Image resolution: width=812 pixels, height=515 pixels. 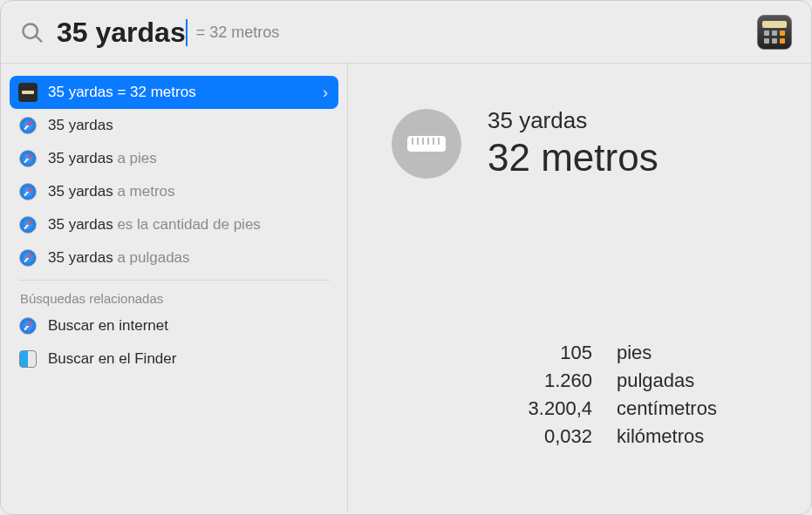 What do you see at coordinates (112, 359) in the screenshot?
I see `related-label: Buscar en el Finder` at bounding box center [112, 359].